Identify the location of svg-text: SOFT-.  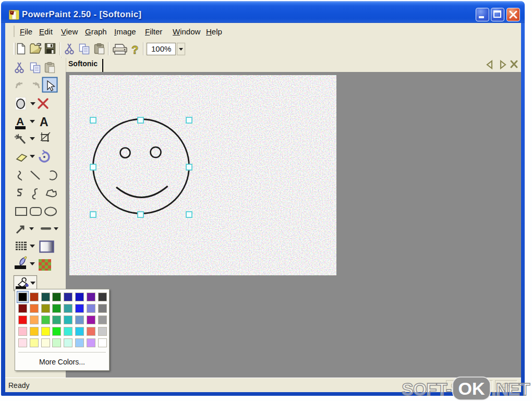
(427, 389).